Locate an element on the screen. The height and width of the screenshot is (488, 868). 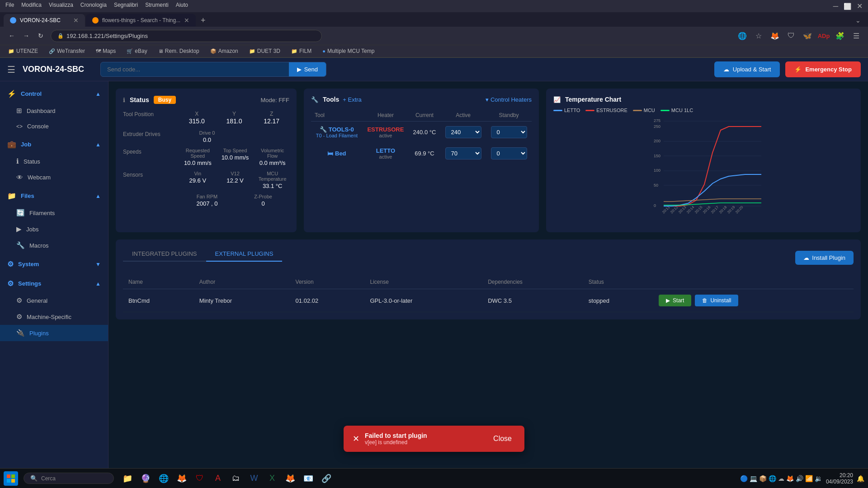
taskbar-app-browser2: 🦊 is located at coordinates (290, 479).